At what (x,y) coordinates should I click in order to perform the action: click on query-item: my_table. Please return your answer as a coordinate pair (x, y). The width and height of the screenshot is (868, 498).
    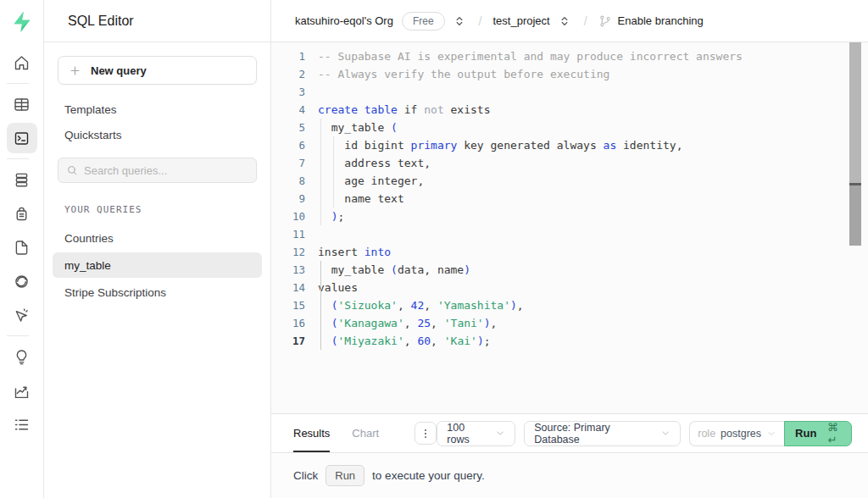
    Looking at the image, I should click on (158, 265).